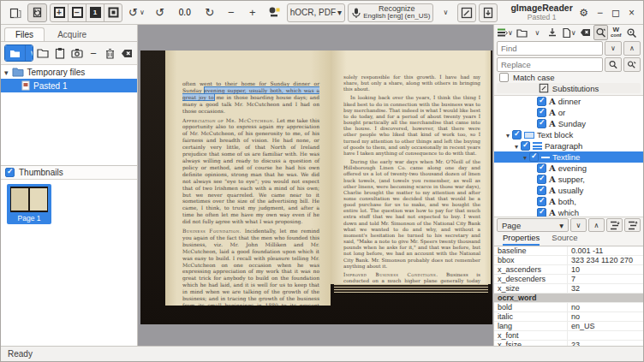  Describe the element at coordinates (569, 260) in the screenshot. I see `property-row: bbox323 234 1120 270` at that location.